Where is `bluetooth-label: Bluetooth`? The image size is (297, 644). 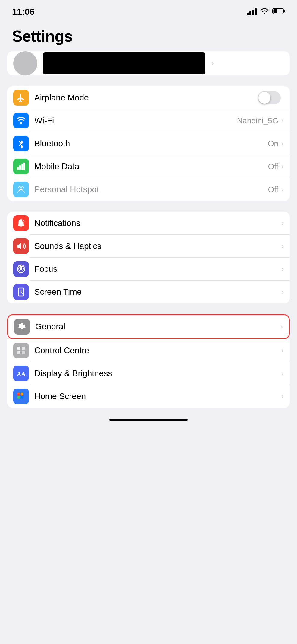
bluetooth-label: Bluetooth is located at coordinates (151, 144).